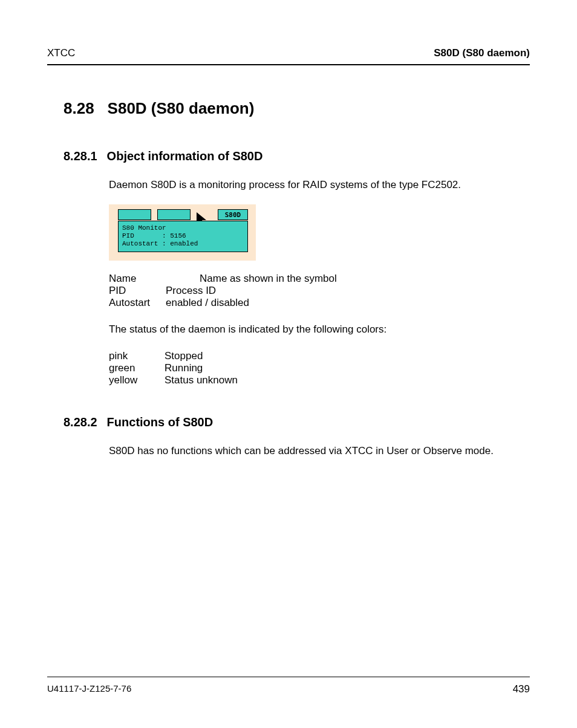 The width and height of the screenshot is (577, 728). I want to click on def-row: Autostart enabled / disabled, so click(319, 303).